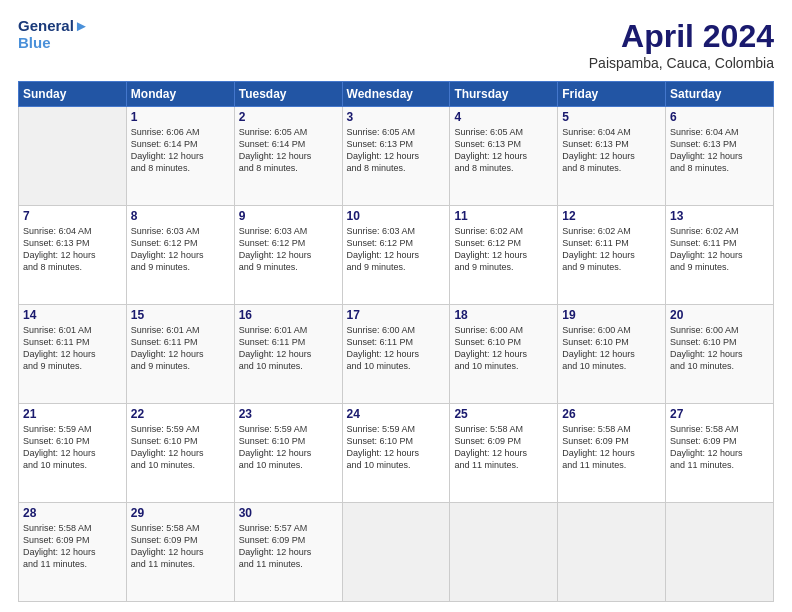 The width and height of the screenshot is (792, 612). I want to click on day-number: 6, so click(720, 117).